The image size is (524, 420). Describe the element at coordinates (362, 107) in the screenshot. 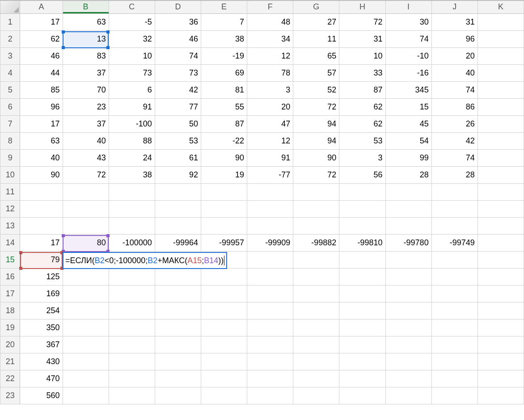

I see `cell-H6: 62` at that location.